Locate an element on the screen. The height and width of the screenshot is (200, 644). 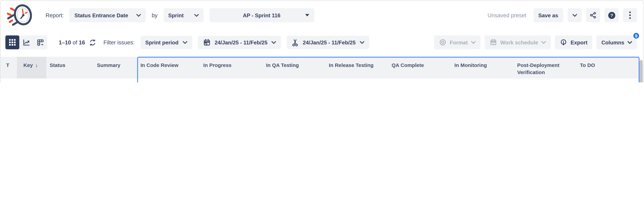
column-header-in-progress: In Progress is located at coordinates (232, 68).